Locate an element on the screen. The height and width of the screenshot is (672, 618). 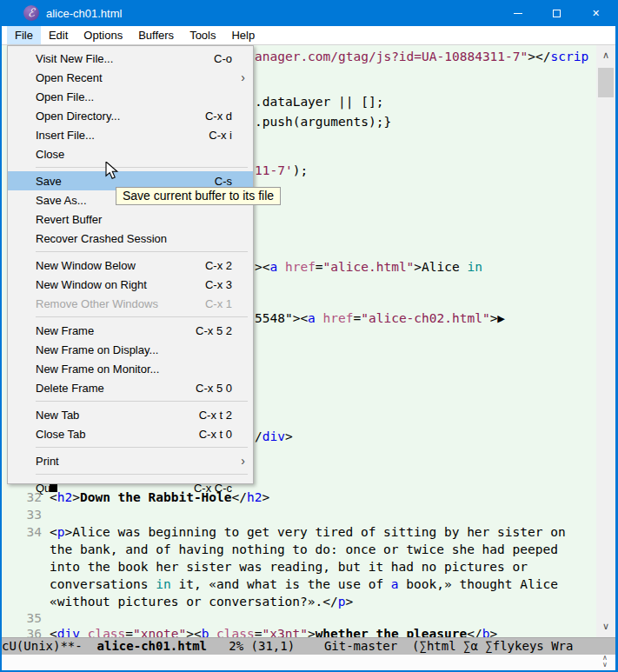
menubar-item-help: Help is located at coordinates (243, 35).